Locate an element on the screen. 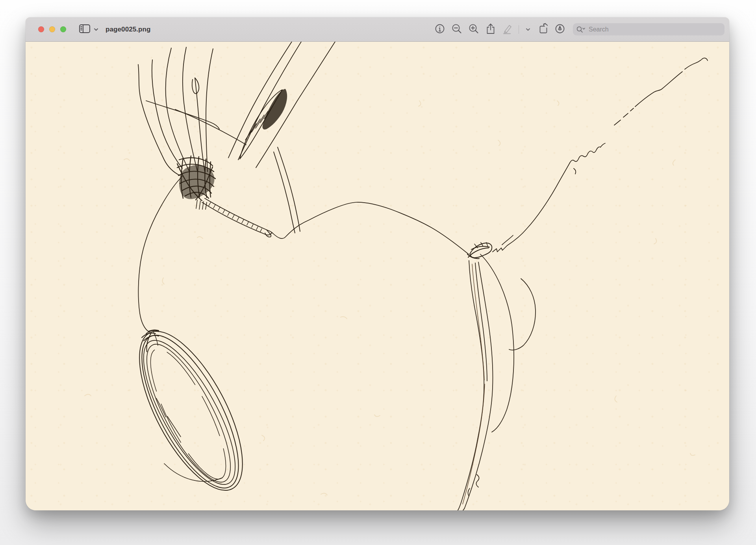 The height and width of the screenshot is (545, 756). window-title: page0025.png is located at coordinates (128, 30).